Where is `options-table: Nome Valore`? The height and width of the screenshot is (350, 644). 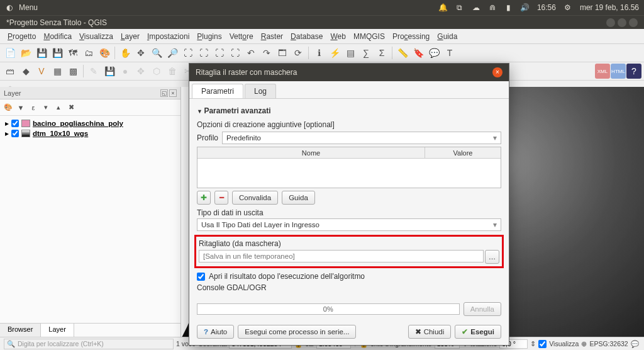 options-table: Nome Valore is located at coordinates (349, 167).